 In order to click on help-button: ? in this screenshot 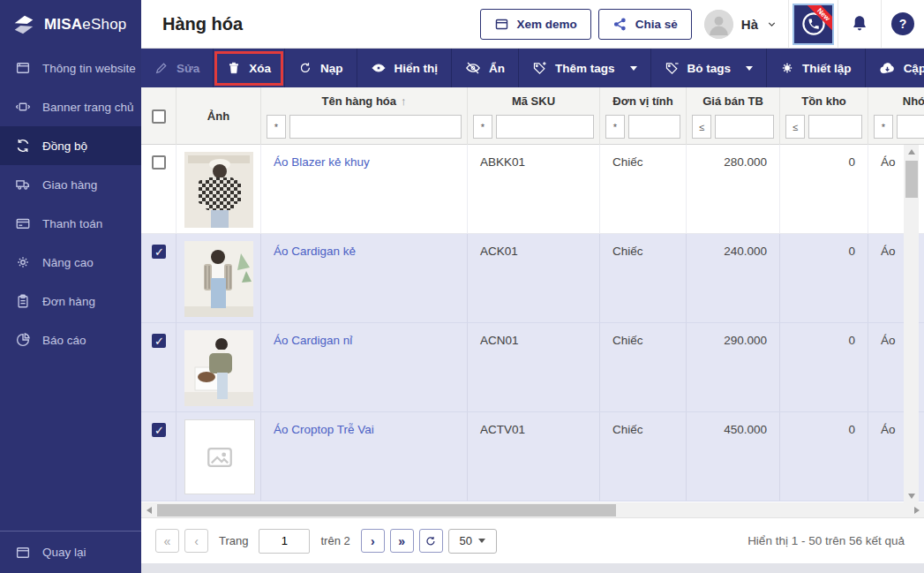, I will do `click(902, 25)`.